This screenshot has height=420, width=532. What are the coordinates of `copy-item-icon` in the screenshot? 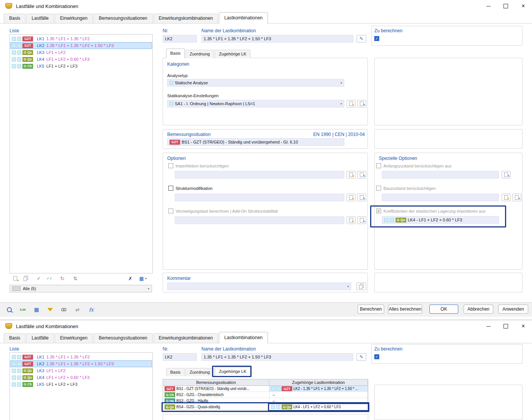 It's located at (26, 278).